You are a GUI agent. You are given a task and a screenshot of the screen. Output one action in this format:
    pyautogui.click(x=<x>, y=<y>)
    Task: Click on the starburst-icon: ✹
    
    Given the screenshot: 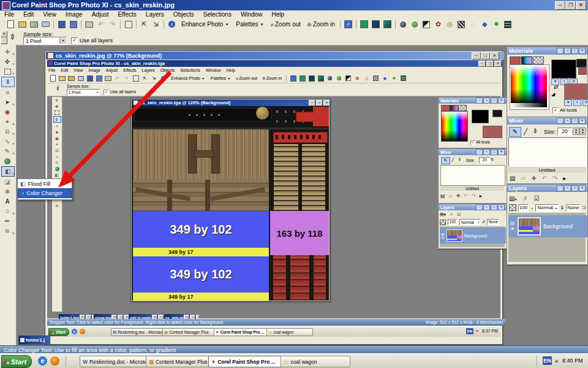 What is the action you would take?
    pyautogui.click(x=496, y=25)
    